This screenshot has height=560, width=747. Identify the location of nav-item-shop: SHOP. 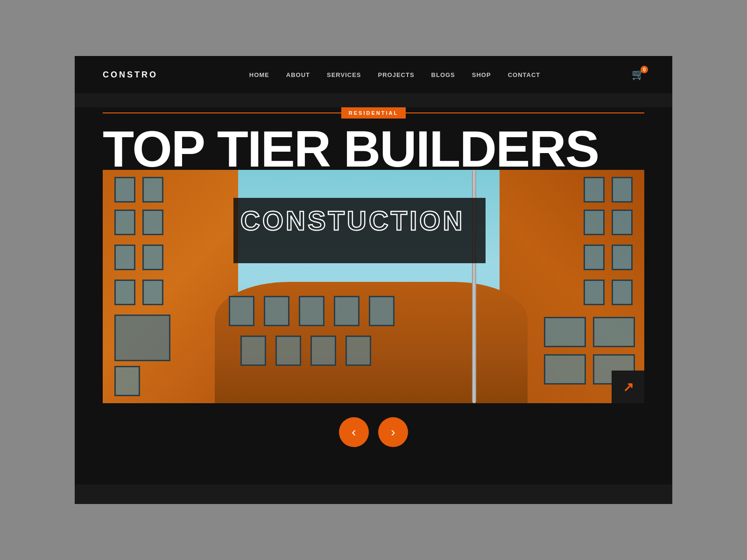
(482, 75).